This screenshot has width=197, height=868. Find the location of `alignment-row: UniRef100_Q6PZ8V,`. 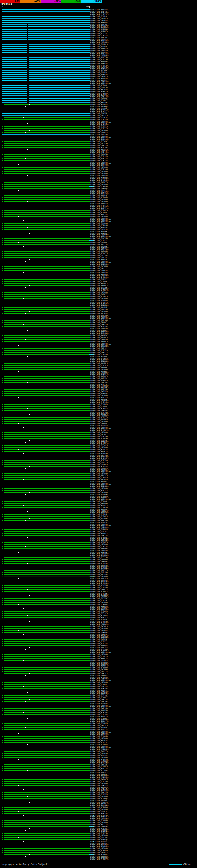

alignment-row: UniRef100_Q6PZ8V, is located at coordinates (98, 316).